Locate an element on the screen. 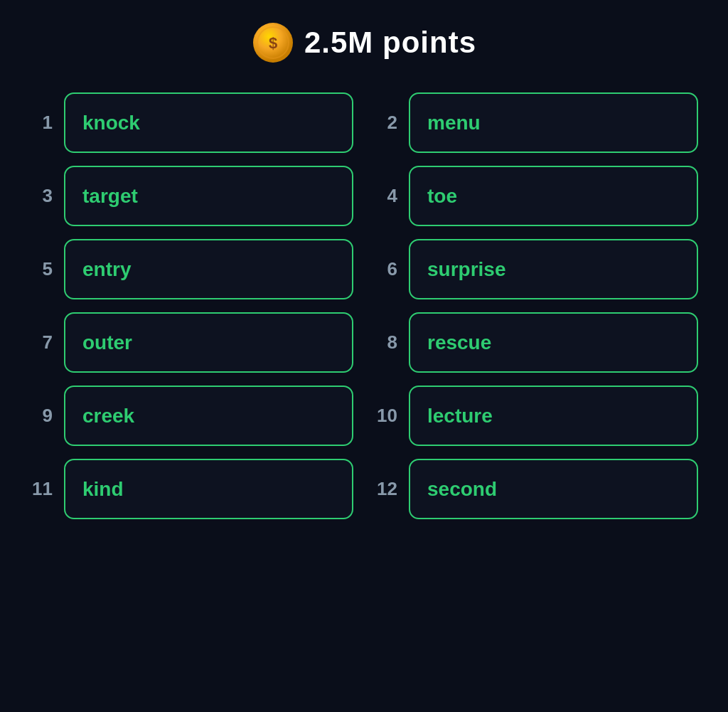  word-box: lecture is located at coordinates (553, 415).